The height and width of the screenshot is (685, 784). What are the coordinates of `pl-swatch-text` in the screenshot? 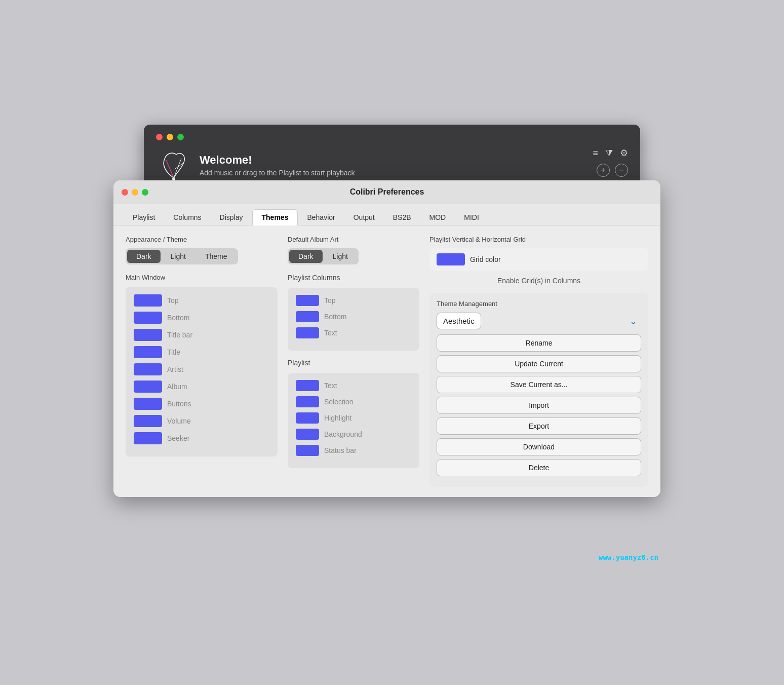 It's located at (307, 386).